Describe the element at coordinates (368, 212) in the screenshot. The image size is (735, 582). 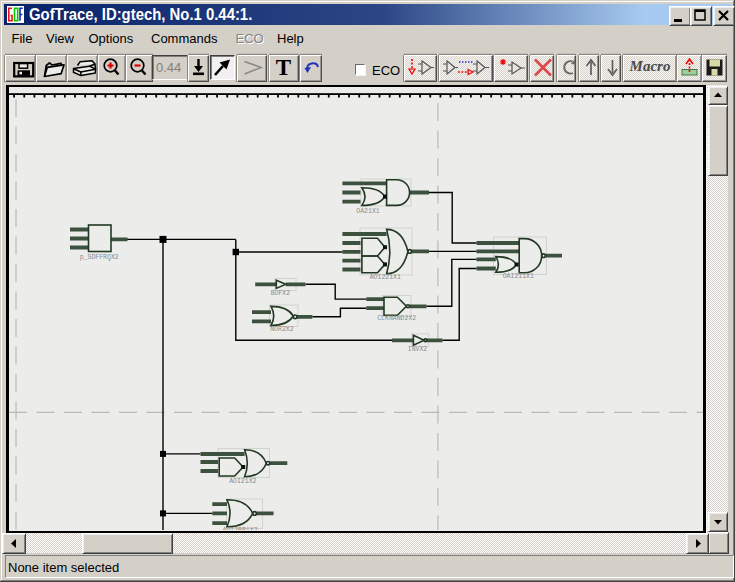
I see `svg-text: OA21X1` at that location.